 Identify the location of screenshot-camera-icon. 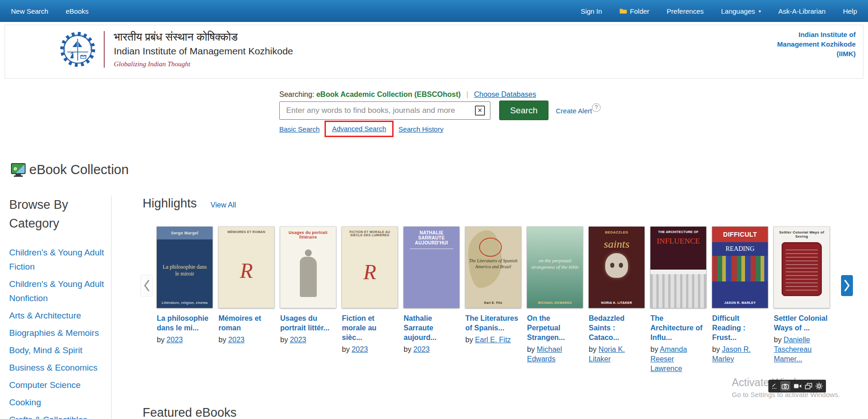
(785, 386).